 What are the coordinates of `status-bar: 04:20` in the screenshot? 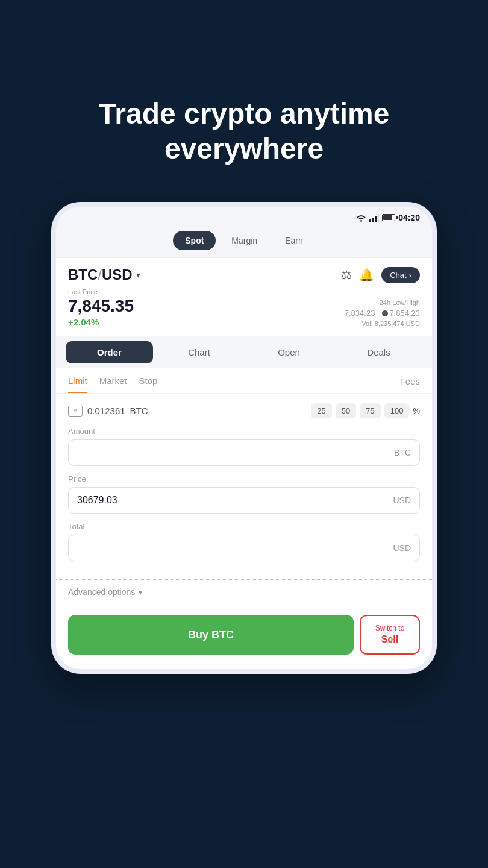 It's located at (244, 216).